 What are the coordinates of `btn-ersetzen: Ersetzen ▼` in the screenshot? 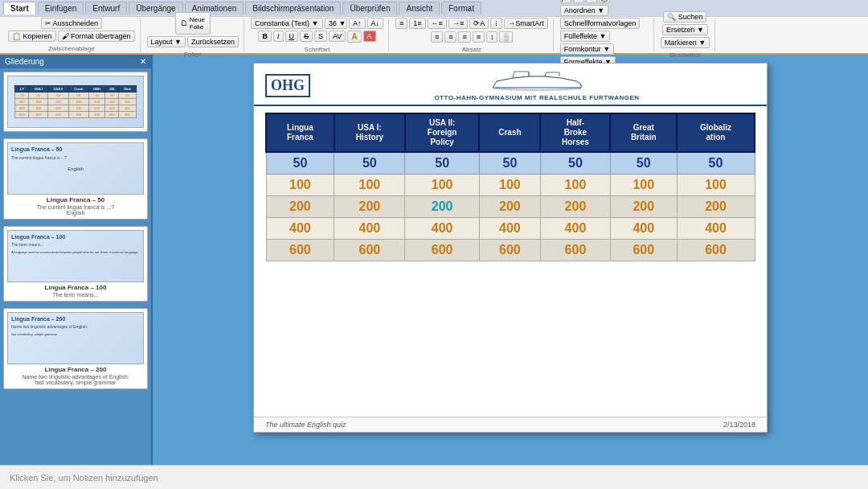 It's located at (685, 30).